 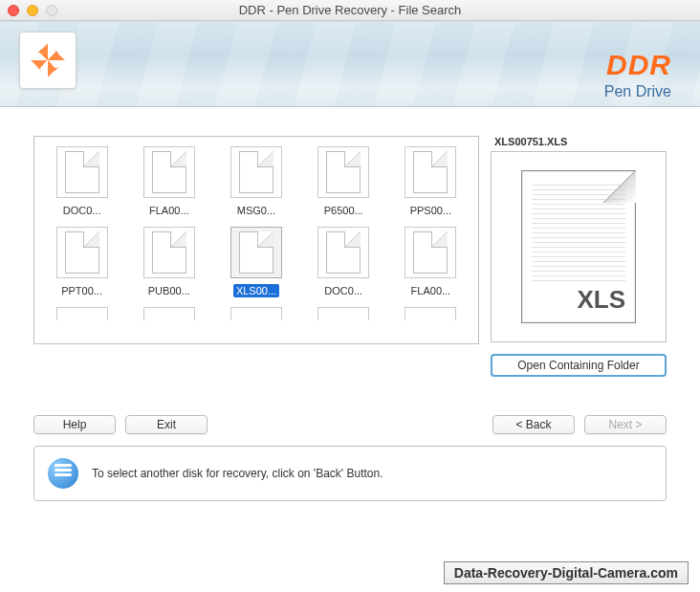 What do you see at coordinates (256, 210) in the screenshot?
I see `file-label: MSG0...` at bounding box center [256, 210].